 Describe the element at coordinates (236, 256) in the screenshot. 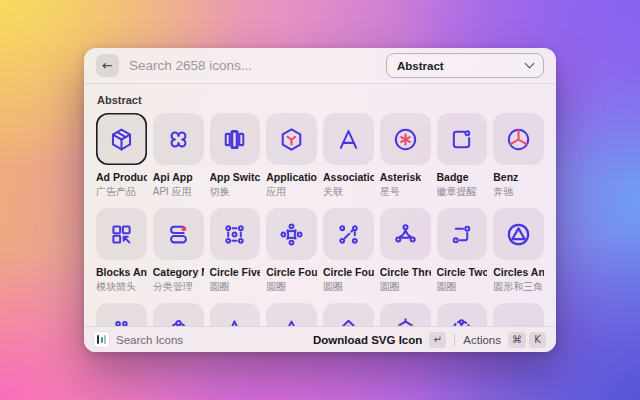

I see `icon-tile-circle-five-line: Circle Five L...圆圈` at that location.